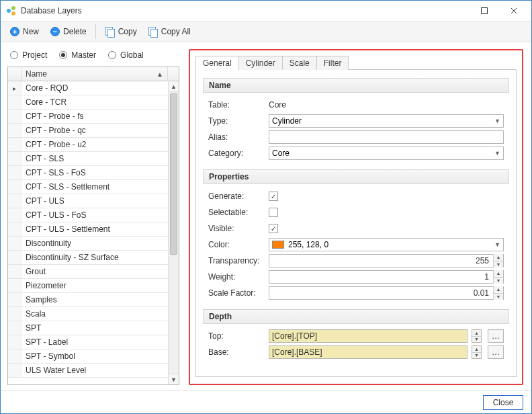 Image resolution: width=532 pixels, height=414 pixels. Describe the element at coordinates (173, 233) in the screenshot. I see `vertical-scrollbar: ▲ ▼` at that location.